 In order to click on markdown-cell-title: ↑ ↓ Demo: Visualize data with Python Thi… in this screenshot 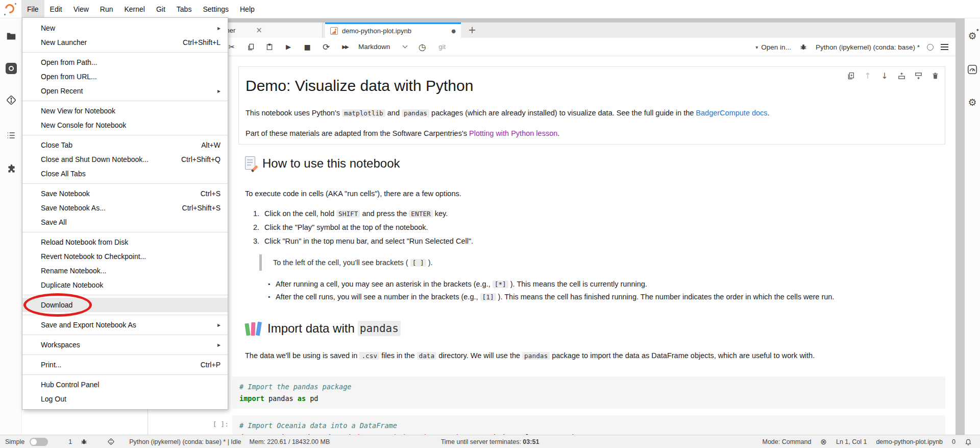, I will do `click(592, 105)`.